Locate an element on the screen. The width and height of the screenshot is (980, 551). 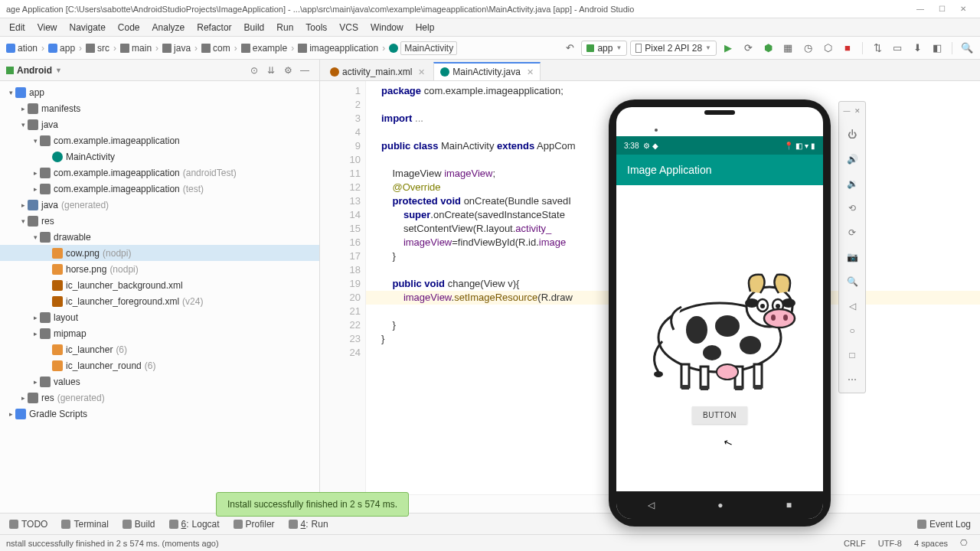
stop-button: ■ is located at coordinates (848, 48).